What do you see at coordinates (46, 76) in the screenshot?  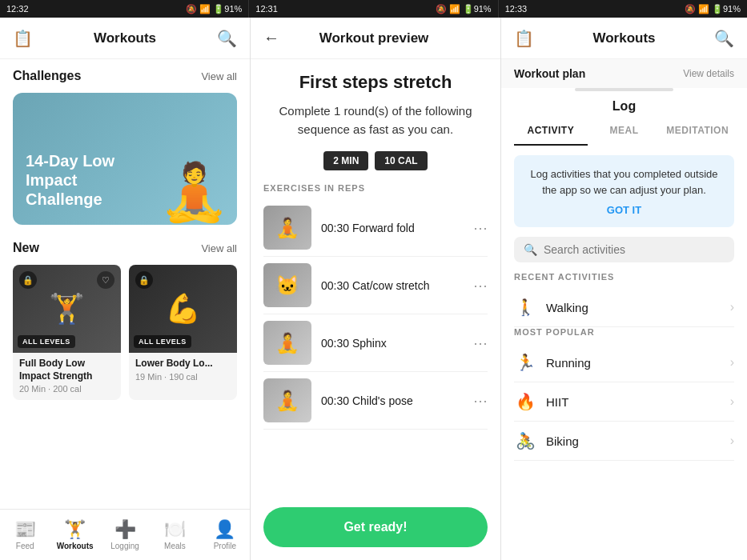 I see `challenges-title: Challenges` at bounding box center [46, 76].